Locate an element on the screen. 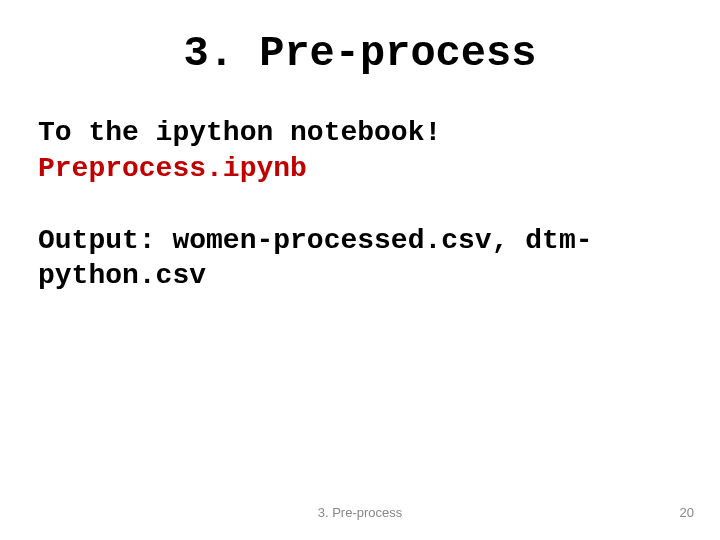  slide-title: 3. Pre-process is located at coordinates (360, 54).